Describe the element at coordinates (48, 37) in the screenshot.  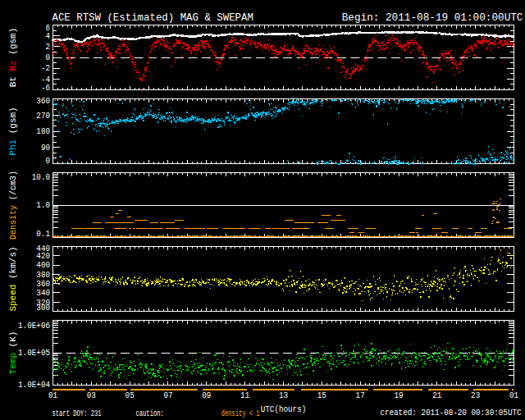
I see `svg-text: 4` at that location.